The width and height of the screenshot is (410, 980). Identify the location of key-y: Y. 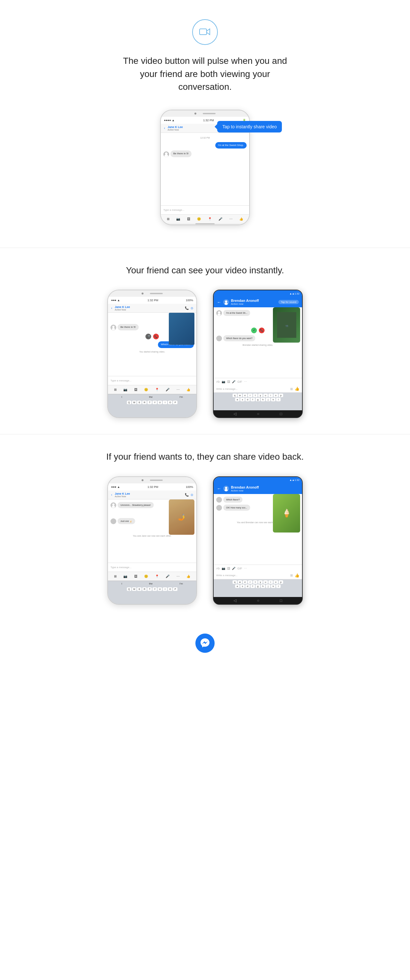
(155, 402).